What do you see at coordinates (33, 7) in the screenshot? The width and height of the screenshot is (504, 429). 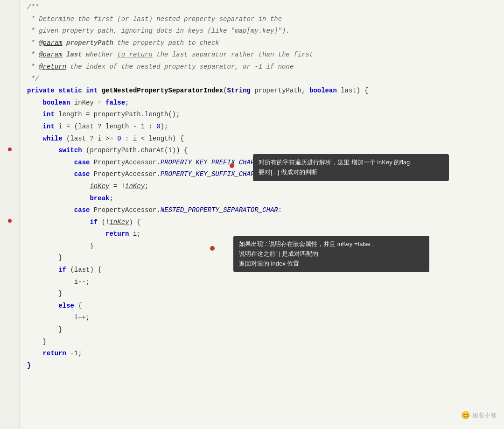 I see `javadoc-open: /**` at bounding box center [33, 7].